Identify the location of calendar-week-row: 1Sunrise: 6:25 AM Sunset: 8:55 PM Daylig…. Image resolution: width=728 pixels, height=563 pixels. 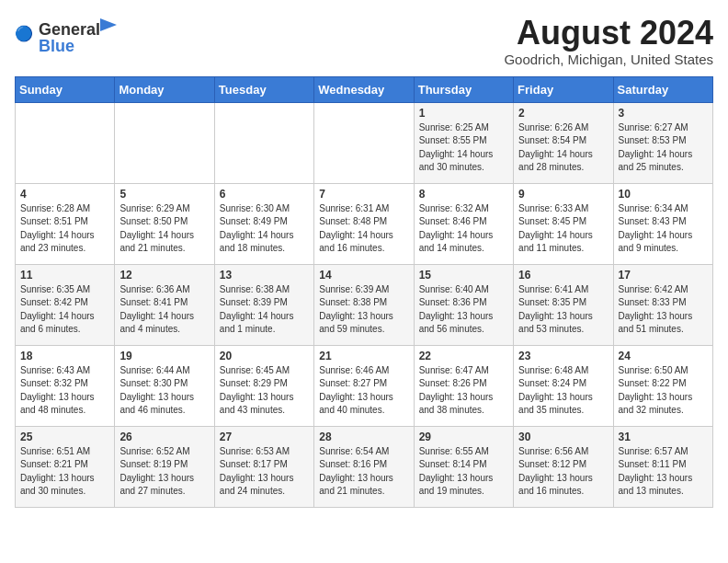
(364, 143).